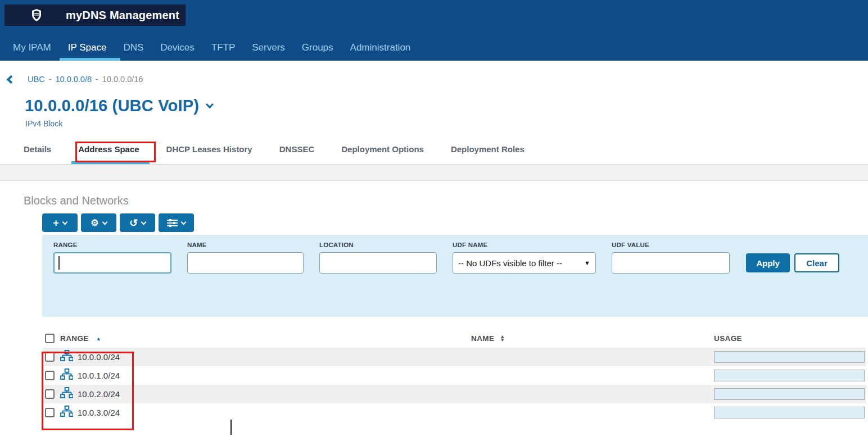  What do you see at coordinates (56, 223) in the screenshot?
I see `plus-icon: +` at bounding box center [56, 223].